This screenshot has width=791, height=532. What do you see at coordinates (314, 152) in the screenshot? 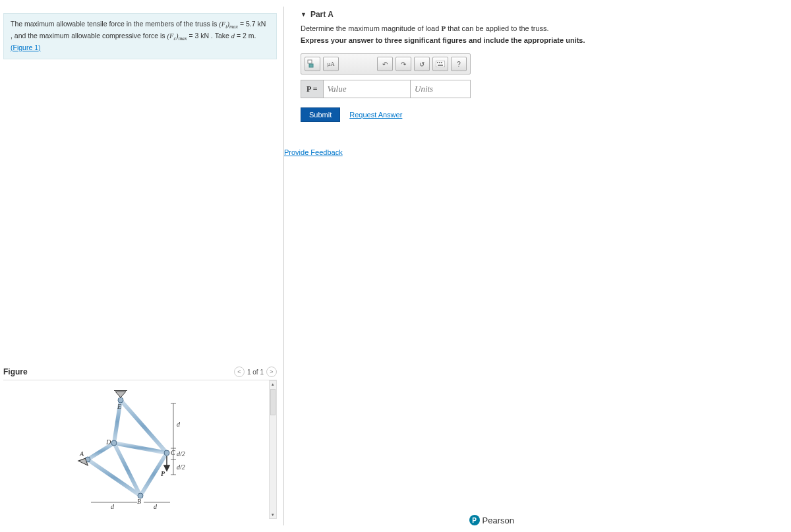
I see `provide-feedback-link: Provide Feedback` at bounding box center [314, 152].